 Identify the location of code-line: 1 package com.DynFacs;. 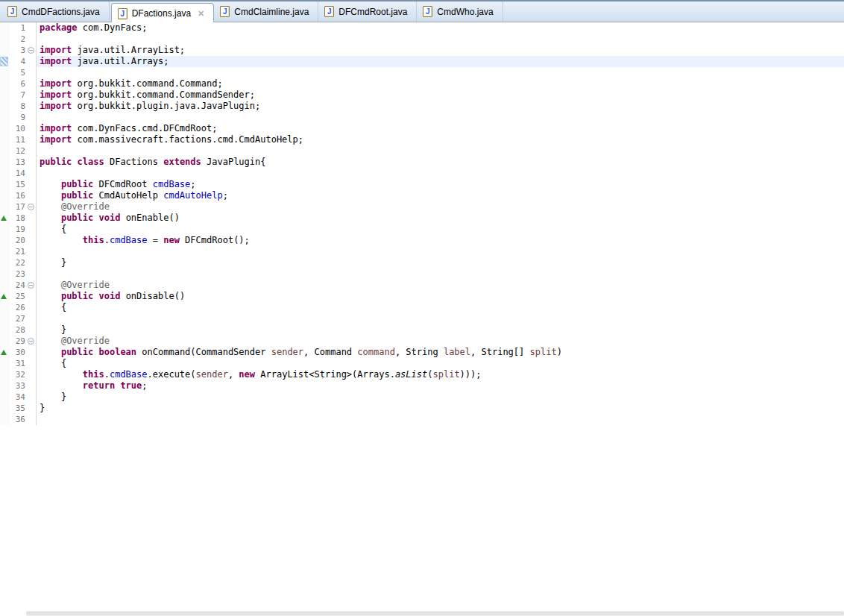
(422, 28).